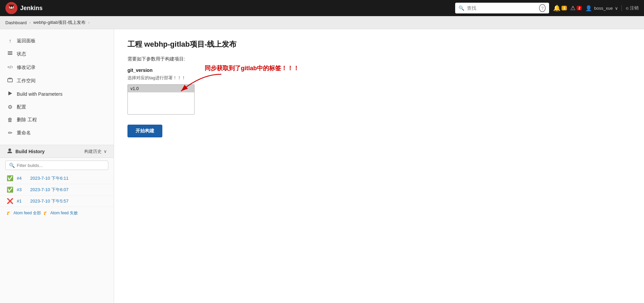  Describe the element at coordinates (57, 201) in the screenshot. I see `build-item-1: ❌ #1 2023-7-10 下午5:57` at that location.